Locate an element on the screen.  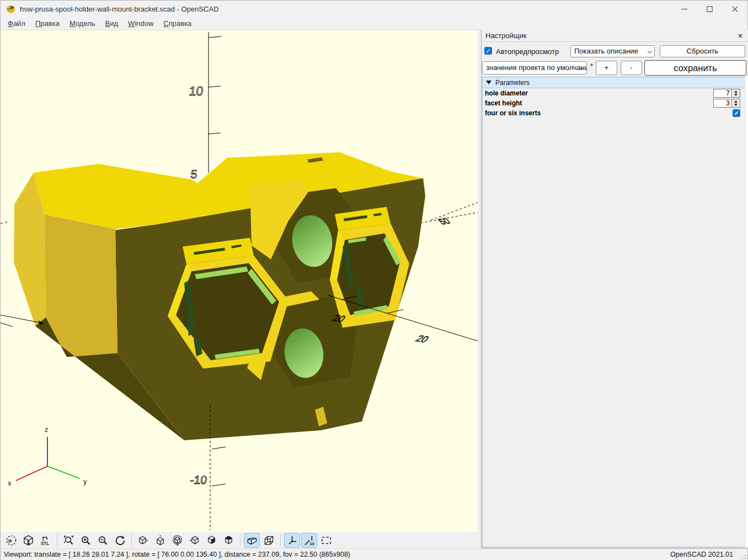
view-right-button is located at coordinates (143, 541).